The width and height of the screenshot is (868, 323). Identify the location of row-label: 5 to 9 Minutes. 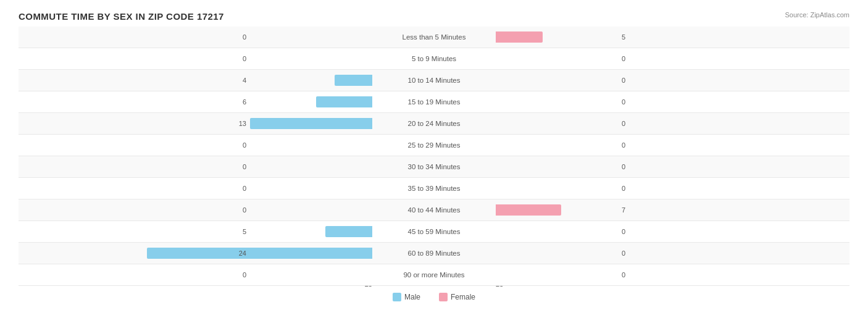
(434, 59).